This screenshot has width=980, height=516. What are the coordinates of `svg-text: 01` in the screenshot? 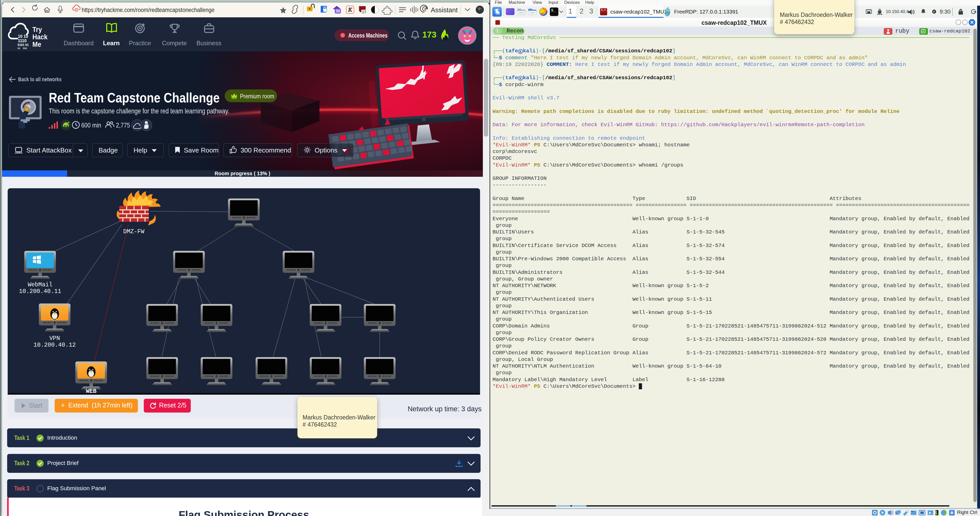 It's located at (19, 48).